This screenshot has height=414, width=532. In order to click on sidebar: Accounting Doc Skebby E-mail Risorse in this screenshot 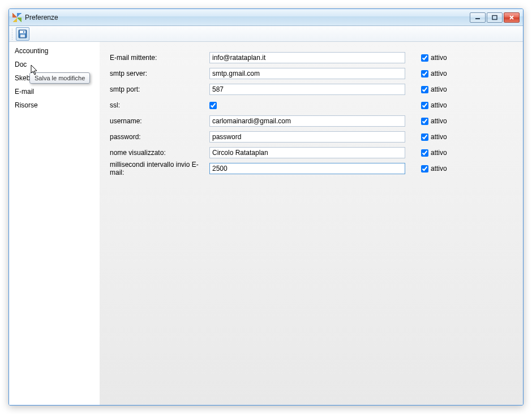, I will do `click(54, 223)`.